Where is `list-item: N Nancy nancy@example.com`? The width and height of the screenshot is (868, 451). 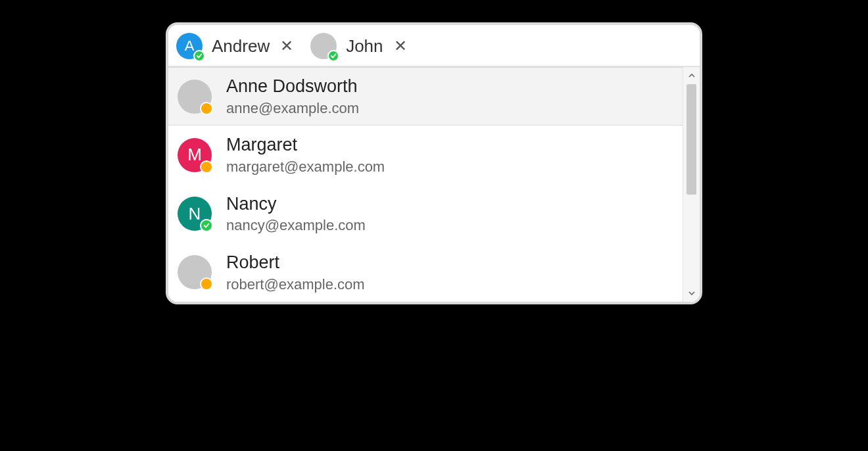
list-item: N Nancy nancy@example.com is located at coordinates (425, 214).